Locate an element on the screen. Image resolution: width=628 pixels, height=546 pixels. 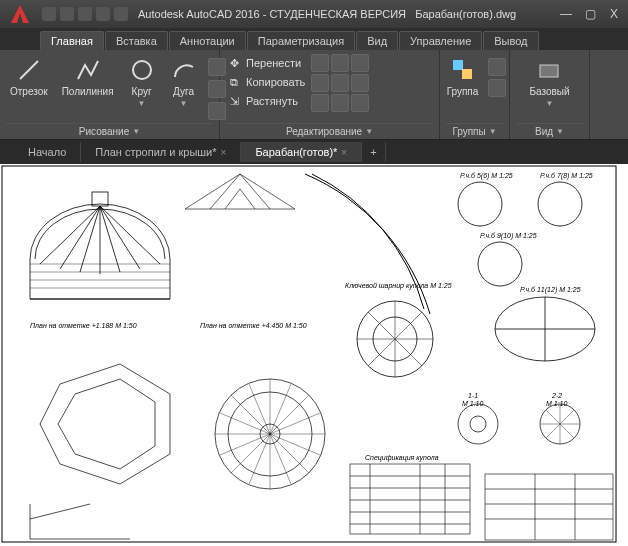
doctab-add: + is located at coordinates (374, 152).